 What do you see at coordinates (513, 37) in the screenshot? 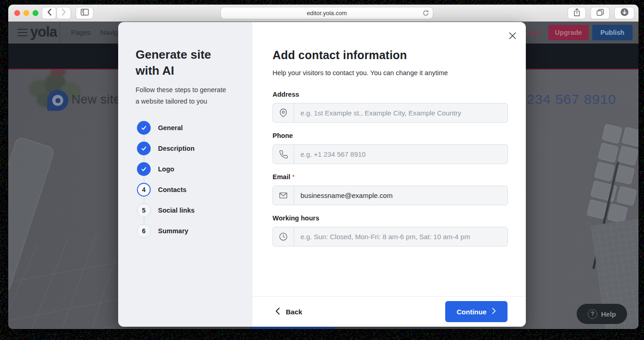
I see `close-icon` at bounding box center [513, 37].